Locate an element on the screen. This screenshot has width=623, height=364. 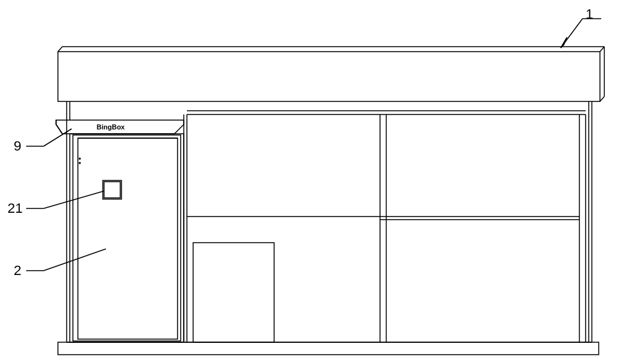
ref-label-2: 2 is located at coordinates (17, 271).